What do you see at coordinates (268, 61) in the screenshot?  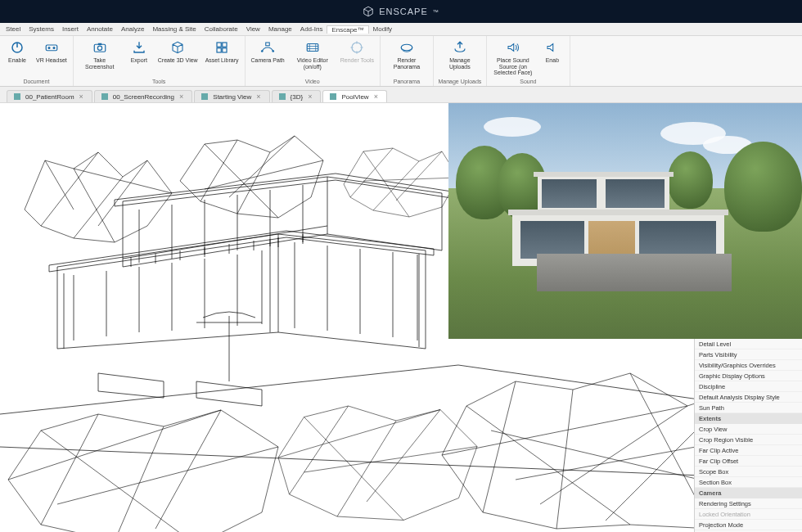 I see `ribbon-camera-path-label: Camera Path` at bounding box center [268, 61].